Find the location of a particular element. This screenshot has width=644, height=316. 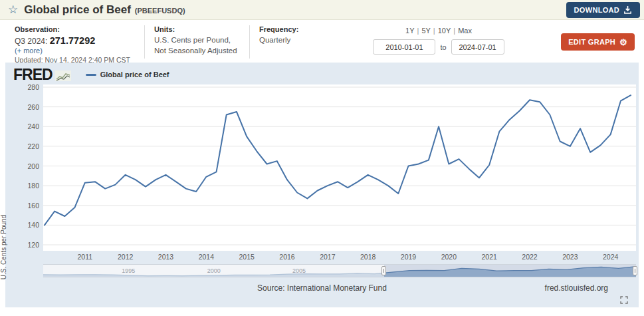

y-tick-label: 200 is located at coordinates (26, 166).